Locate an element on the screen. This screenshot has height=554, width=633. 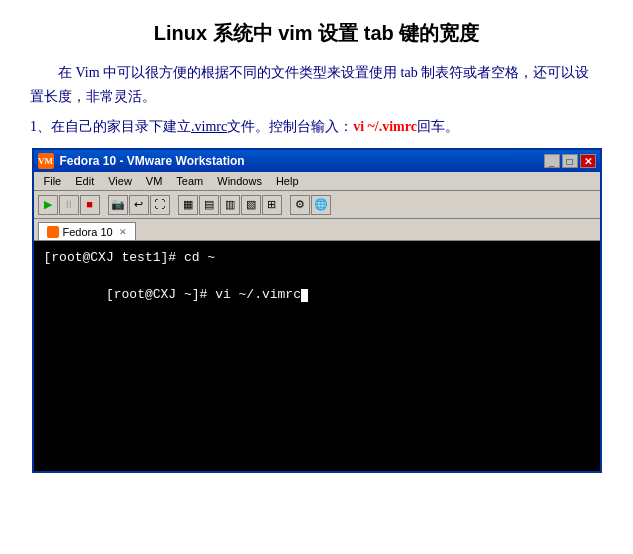
step1-line: 1、在自己的家目录下建立.vimrc文件。控制台输入：vi ~/.vimrc回车… is located at coordinates (316, 127).